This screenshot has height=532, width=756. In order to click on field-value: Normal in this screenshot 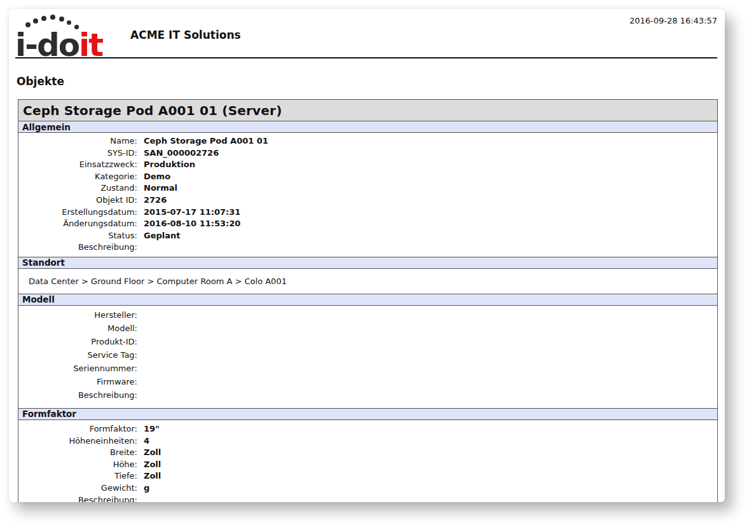, I will do `click(160, 188)`.